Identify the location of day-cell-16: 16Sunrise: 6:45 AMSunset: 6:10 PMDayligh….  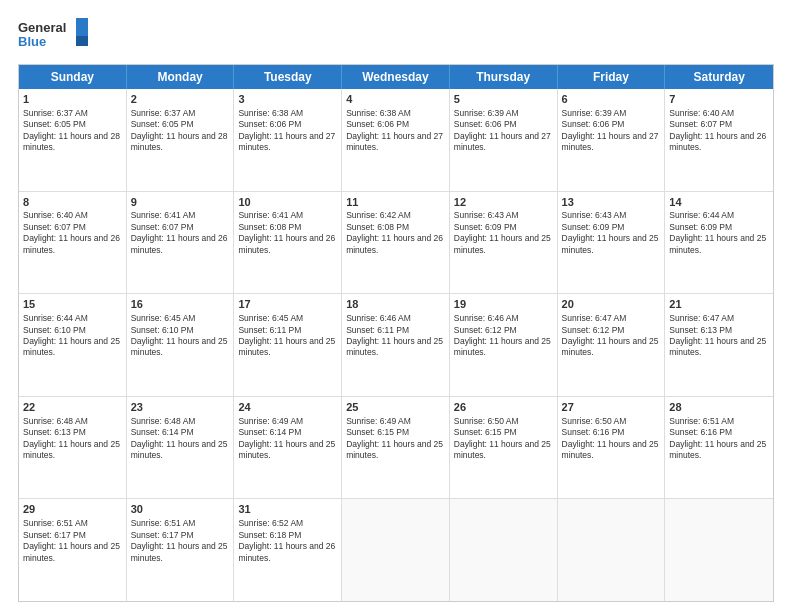
(181, 345).